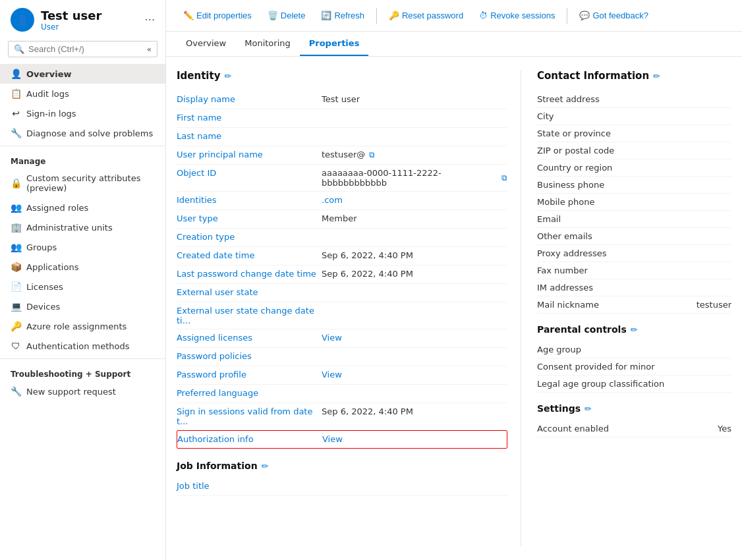 The height and width of the screenshot is (560, 742). I want to click on tabs: Overview Monitoring Properties, so click(454, 44).